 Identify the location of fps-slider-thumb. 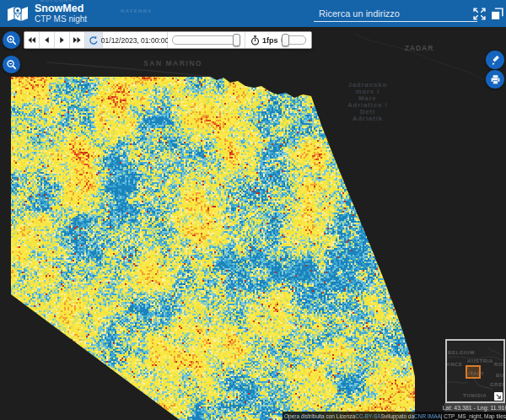
(285, 40).